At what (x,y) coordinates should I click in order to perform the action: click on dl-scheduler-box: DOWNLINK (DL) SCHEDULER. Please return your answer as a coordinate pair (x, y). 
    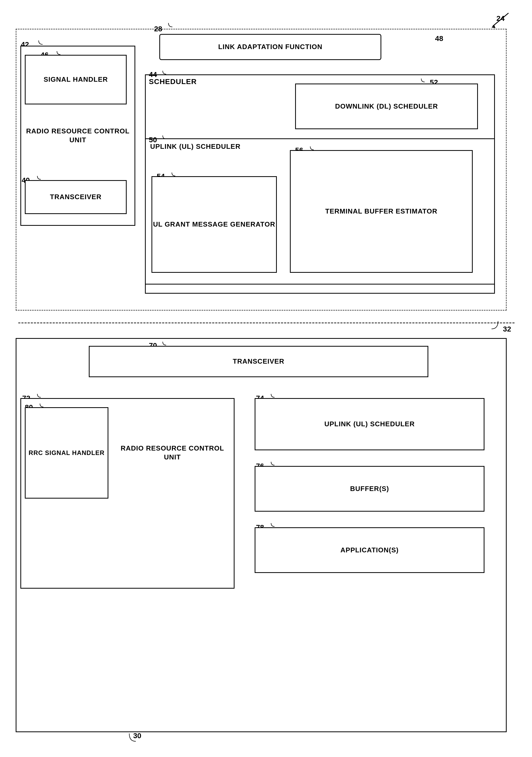
    Looking at the image, I should click on (387, 106).